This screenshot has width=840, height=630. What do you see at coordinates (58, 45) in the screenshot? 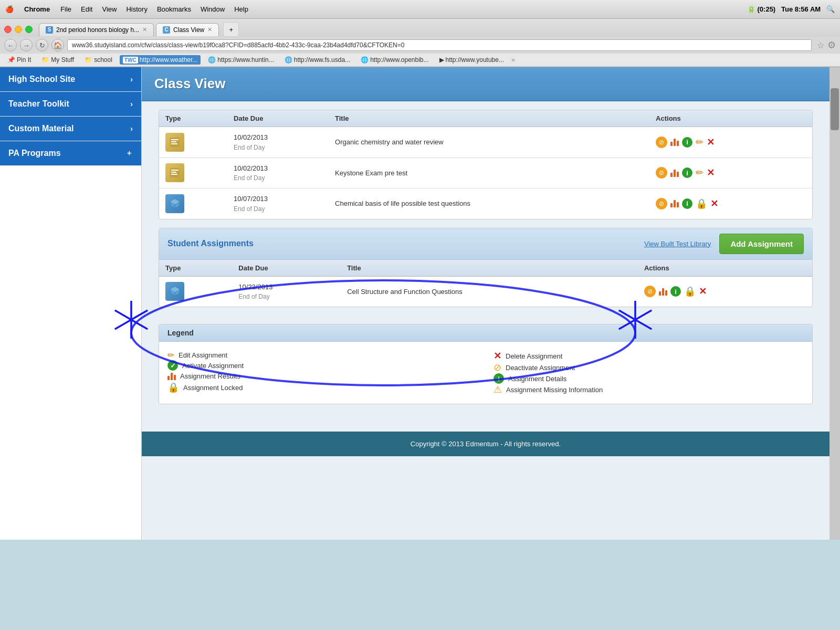
I see `home-button: 🏠` at bounding box center [58, 45].